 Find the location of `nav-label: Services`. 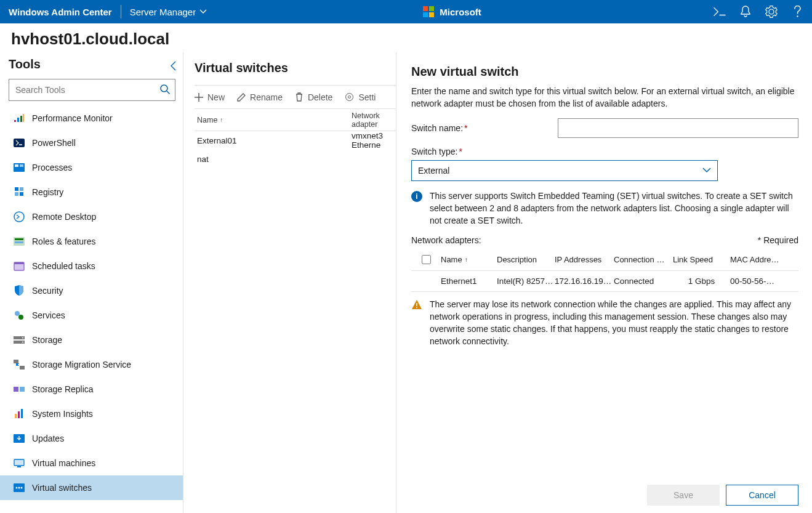

nav-label: Services is located at coordinates (49, 315).